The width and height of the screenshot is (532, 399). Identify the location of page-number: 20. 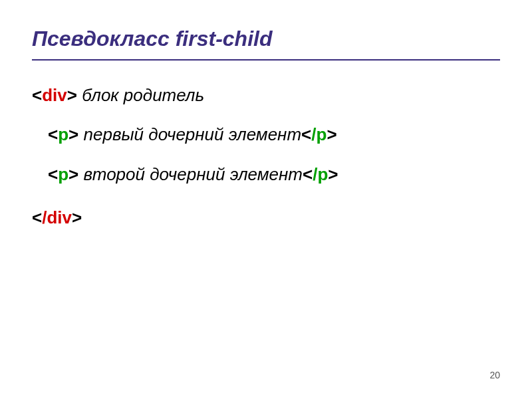
(495, 375).